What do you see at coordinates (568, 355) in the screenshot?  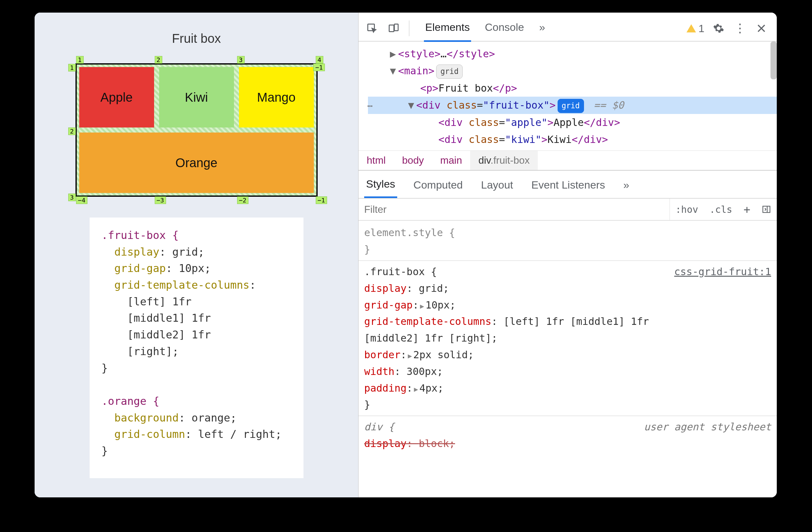 I see `rule-decl: border:▶2px solid;` at bounding box center [568, 355].